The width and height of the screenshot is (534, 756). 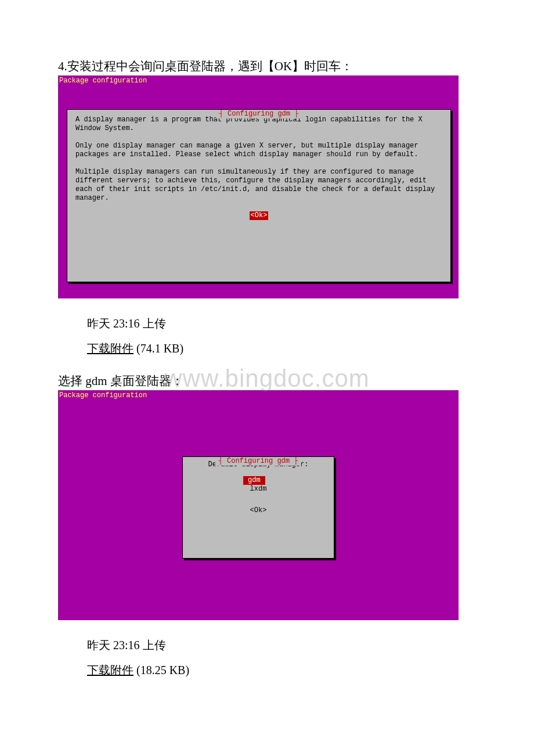 What do you see at coordinates (258, 507) in the screenshot?
I see `select-dialog: ┤ Configuring gdm ├ Default display mana…` at bounding box center [258, 507].